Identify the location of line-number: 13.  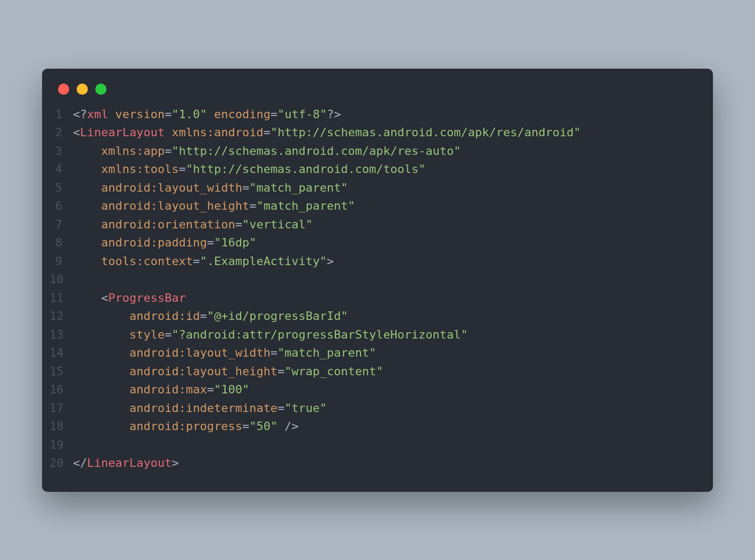
(61, 335).